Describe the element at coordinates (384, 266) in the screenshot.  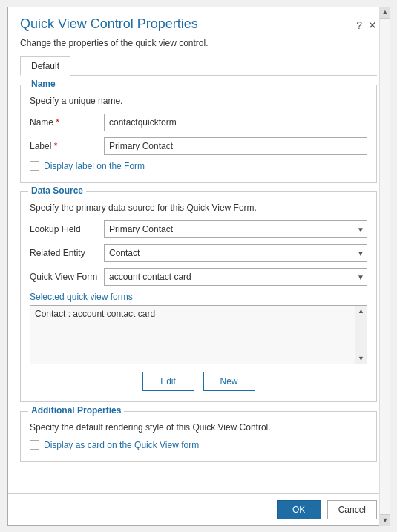
I see `dialog-scrollbar: ▲ ▼` at that location.